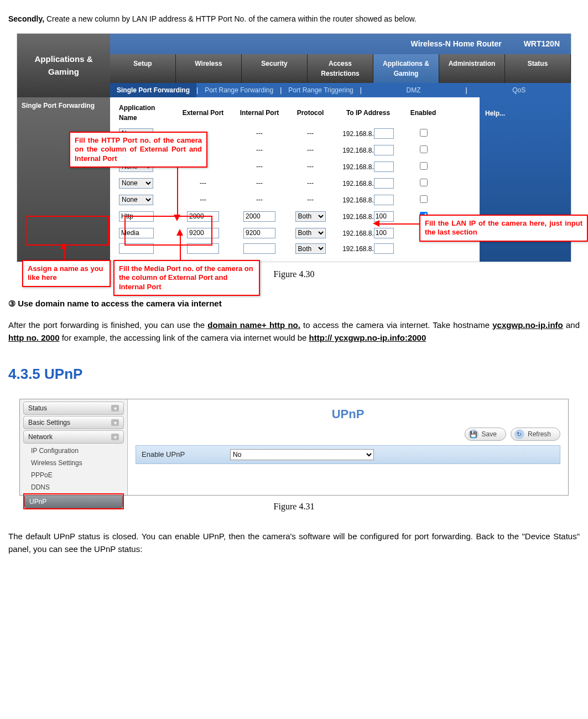  What do you see at coordinates (519, 90) in the screenshot?
I see `subtab-qos: QoS` at bounding box center [519, 90].